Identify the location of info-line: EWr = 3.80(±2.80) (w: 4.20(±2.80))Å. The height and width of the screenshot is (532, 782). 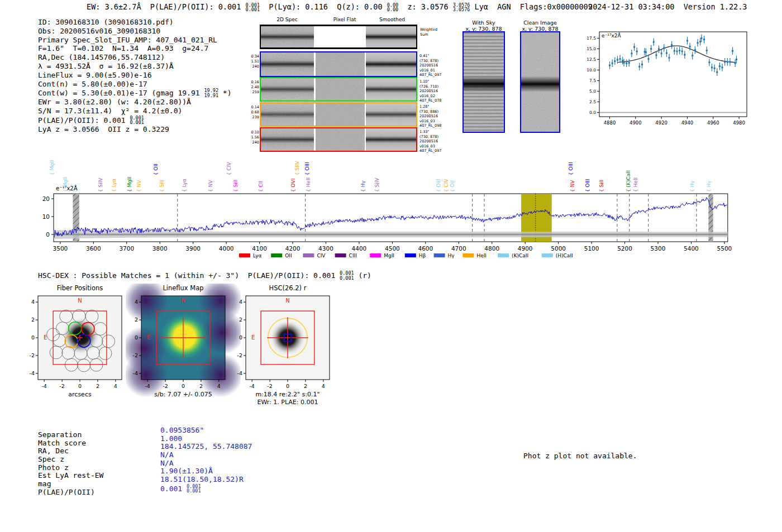
(135, 102).